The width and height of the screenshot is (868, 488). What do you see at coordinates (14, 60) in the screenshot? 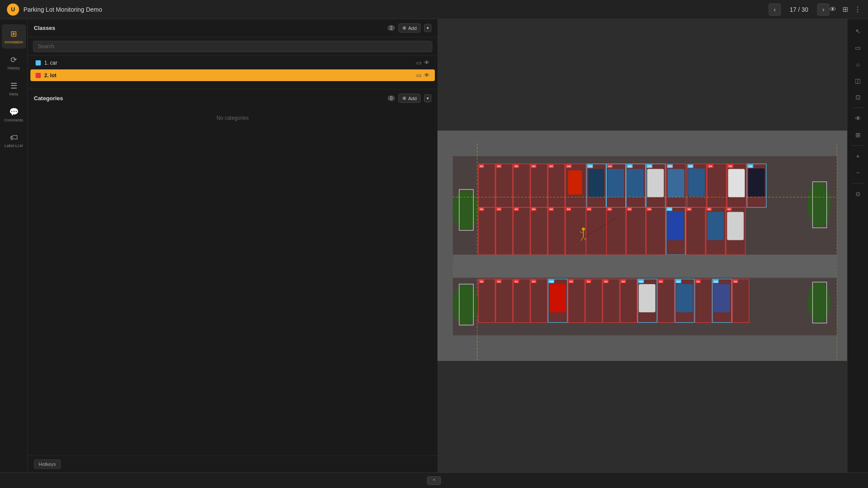
I see `history-icon: ⟳` at bounding box center [14, 60].